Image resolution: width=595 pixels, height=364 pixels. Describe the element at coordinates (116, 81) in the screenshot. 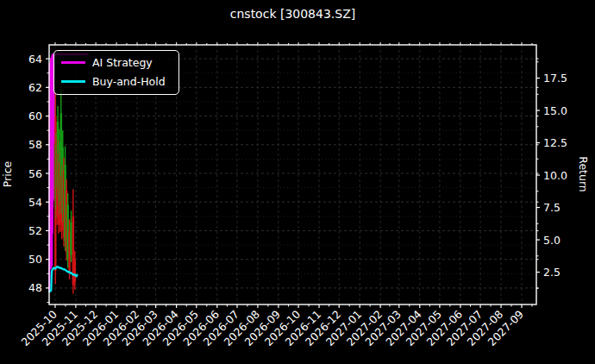

I see `legend-item-buy-and-hold: Buy-and-Hold` at that location.